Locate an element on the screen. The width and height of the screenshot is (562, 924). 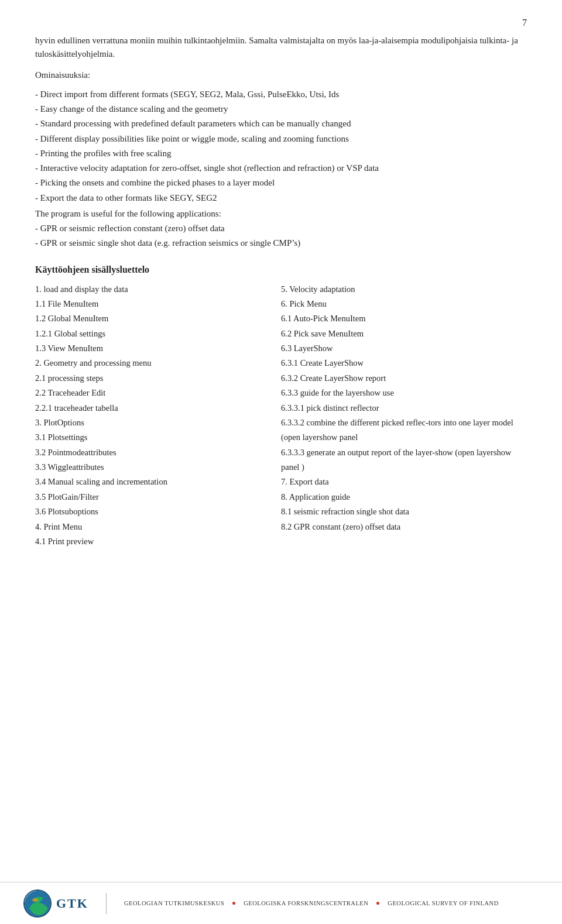
footer-logo: GTK is located at coordinates (56, 904).